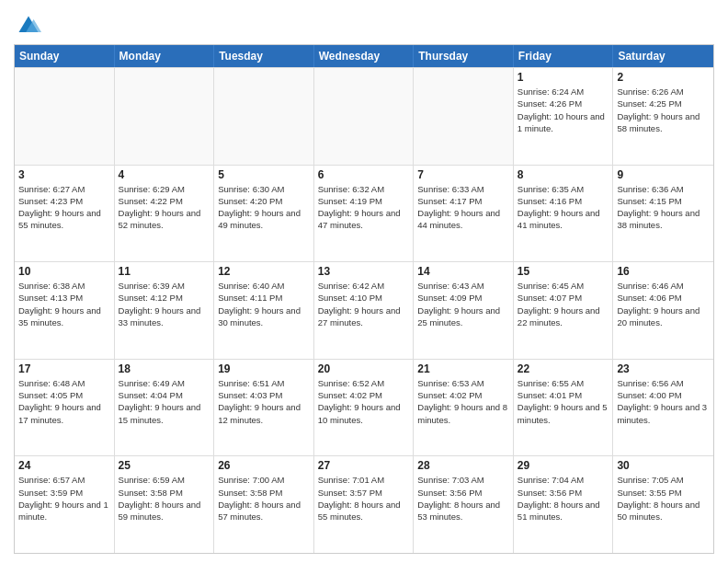 This screenshot has width=728, height=563. Describe the element at coordinates (463, 504) in the screenshot. I see `cal-cell: 28Sunrise: 7:03 AM Sunset: 3:56 PM Dayli…` at that location.